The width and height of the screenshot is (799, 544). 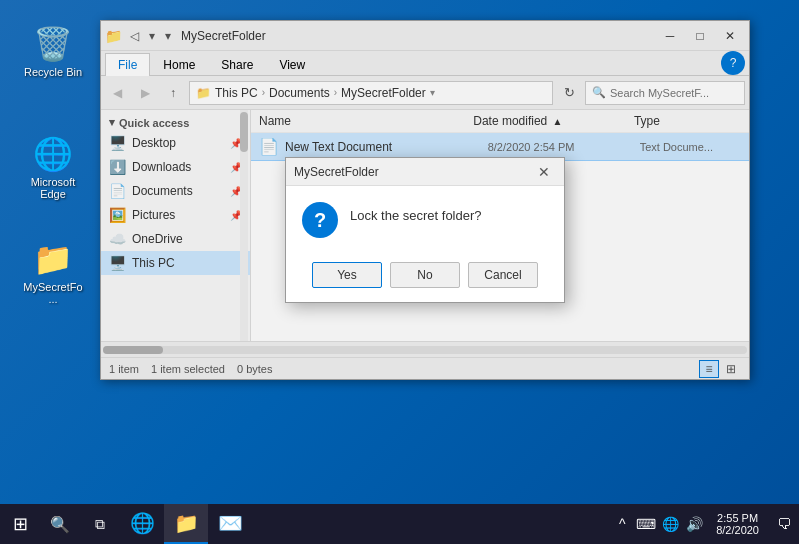 What do you see at coordinates (503, 275) in the screenshot?
I see `cancel-button: Cancel` at bounding box center [503, 275].